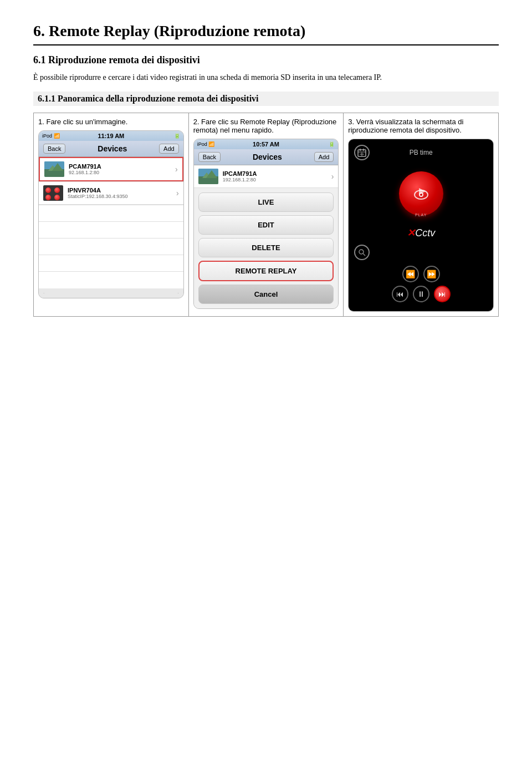  What do you see at coordinates (122, 166) in the screenshot?
I see `phone1-device-name-1: PCAM791A` at bounding box center [122, 166].